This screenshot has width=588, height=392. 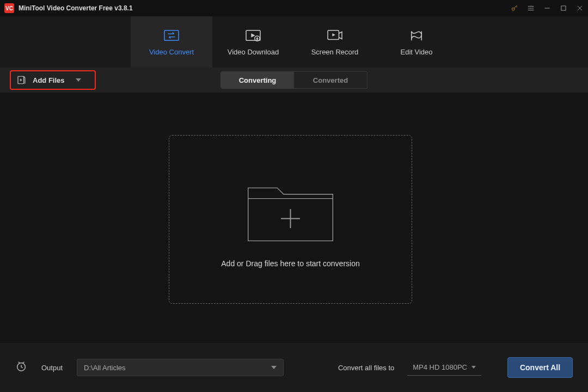 What do you see at coordinates (171, 35) in the screenshot?
I see `convert-arrows-icon` at bounding box center [171, 35].